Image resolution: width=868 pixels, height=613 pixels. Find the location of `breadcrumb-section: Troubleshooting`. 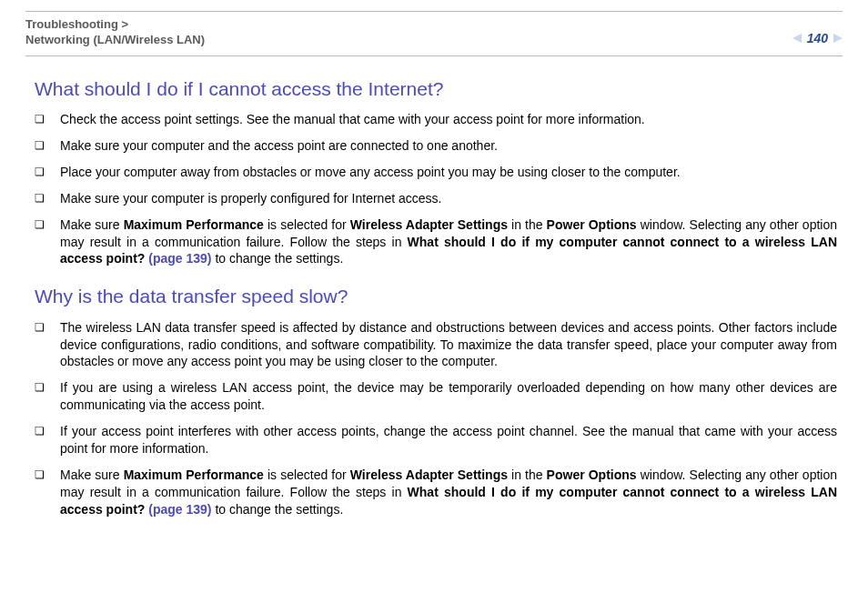

breadcrumb-section: Troubleshooting is located at coordinates (72, 24).